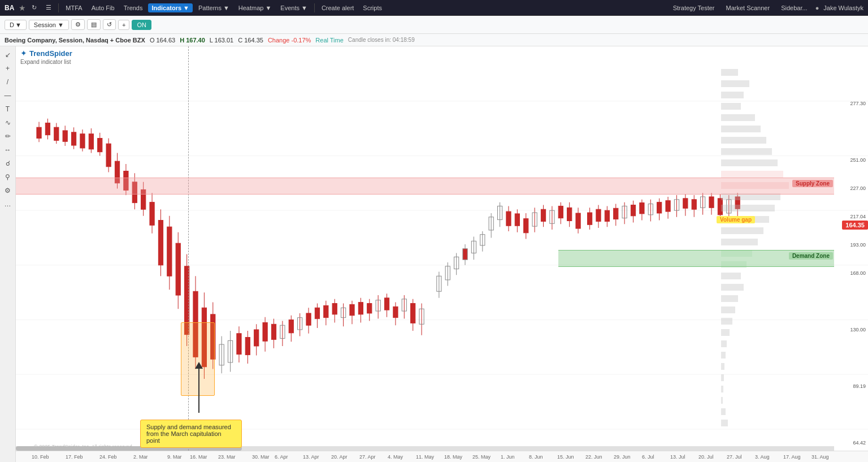  Describe the element at coordinates (8, 55) in the screenshot. I see `cursor-icon: ↙` at that location.